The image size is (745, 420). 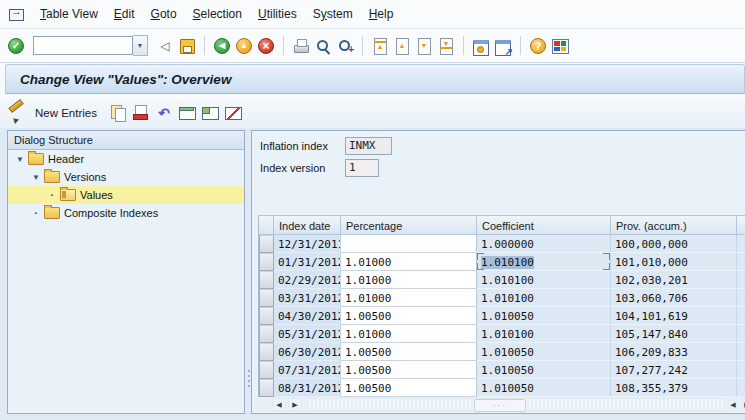 I want to click on cell-index-date: 05/31/2012, so click(x=308, y=334).